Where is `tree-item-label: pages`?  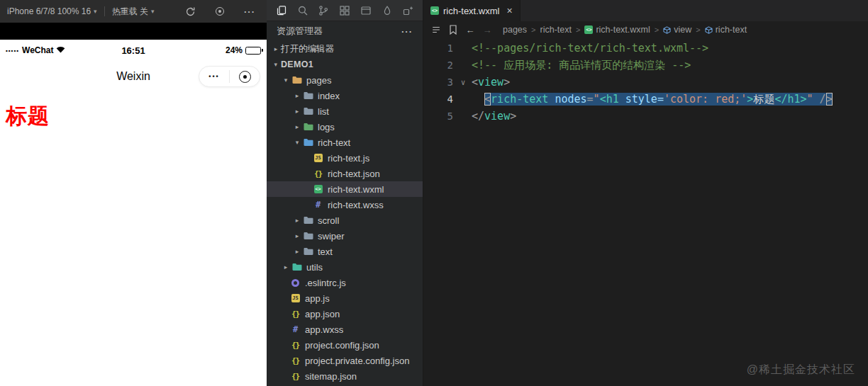 tree-item-label: pages is located at coordinates (319, 81).